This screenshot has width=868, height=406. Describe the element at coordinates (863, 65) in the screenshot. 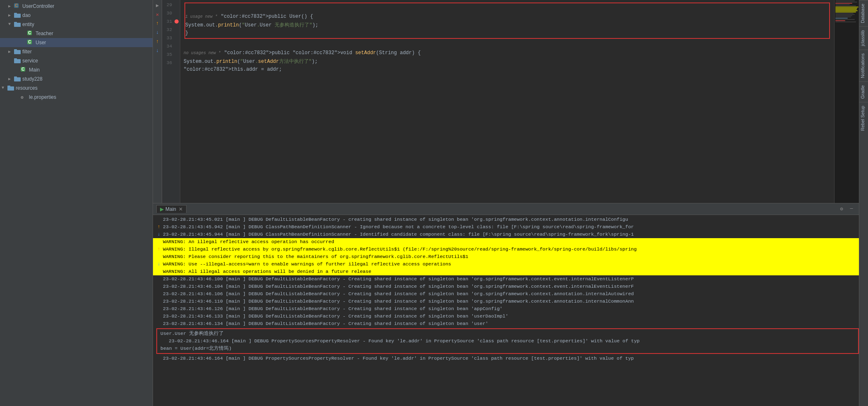

I see `right-tab-notifications: Notifications` at that location.